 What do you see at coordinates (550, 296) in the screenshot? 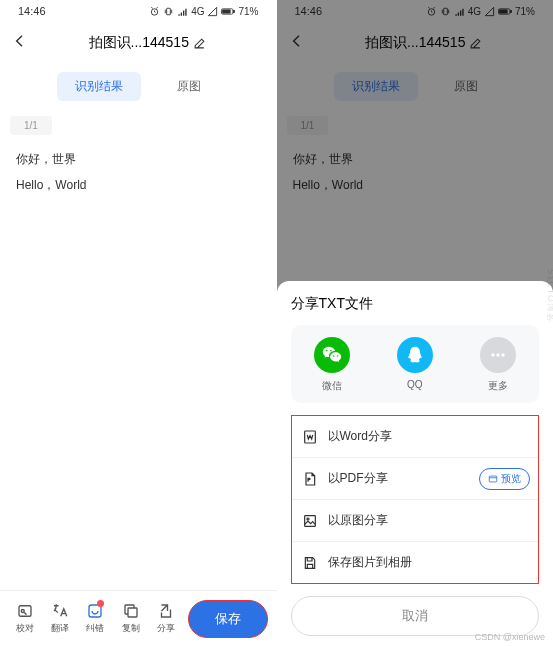
I see `watermark-side: 51CTO博客` at bounding box center [550, 296].